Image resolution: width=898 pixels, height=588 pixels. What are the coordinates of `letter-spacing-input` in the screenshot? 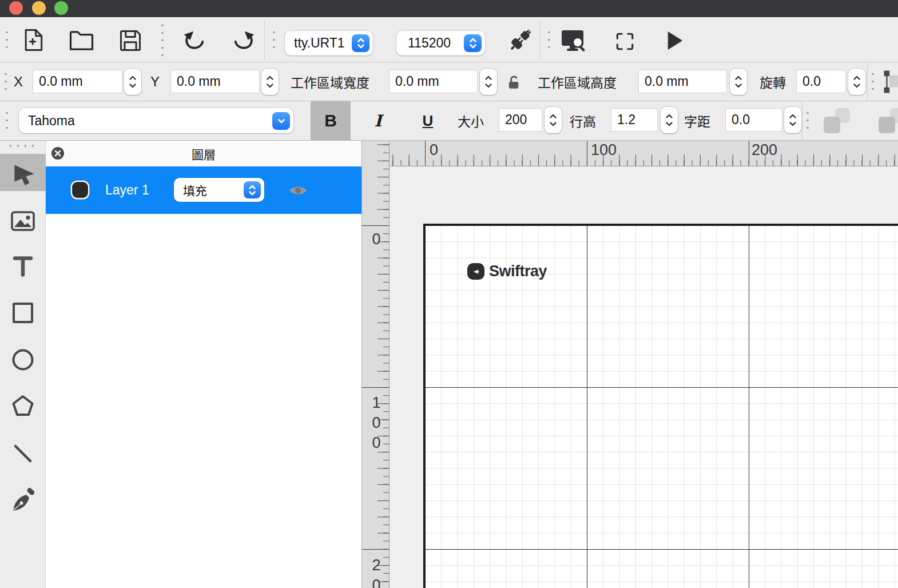 It's located at (754, 120).